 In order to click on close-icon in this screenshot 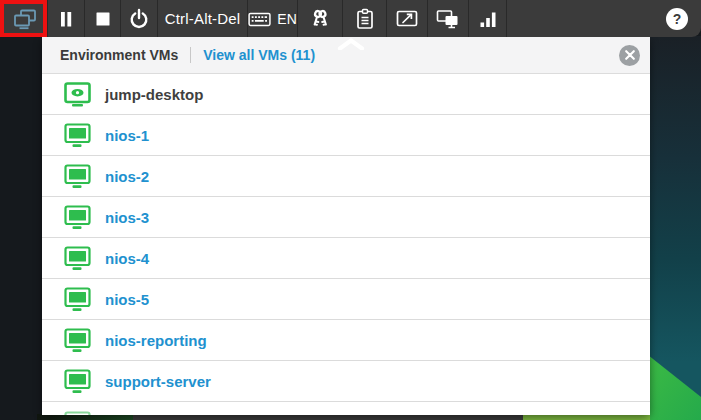, I will do `click(630, 55)`.